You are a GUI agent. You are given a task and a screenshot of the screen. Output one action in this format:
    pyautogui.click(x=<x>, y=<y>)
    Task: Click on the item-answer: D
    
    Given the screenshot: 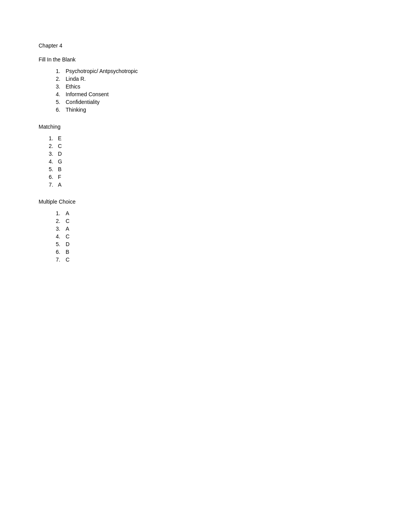 What is the action you would take?
    pyautogui.click(x=60, y=154)
    